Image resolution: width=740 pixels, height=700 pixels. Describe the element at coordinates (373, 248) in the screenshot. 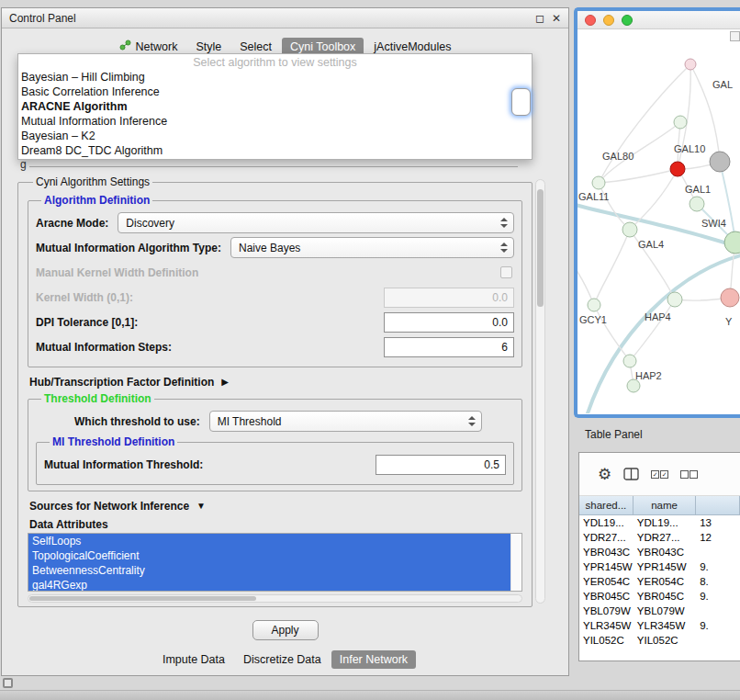

I see `mi-type-select: Naive Bayes` at that location.